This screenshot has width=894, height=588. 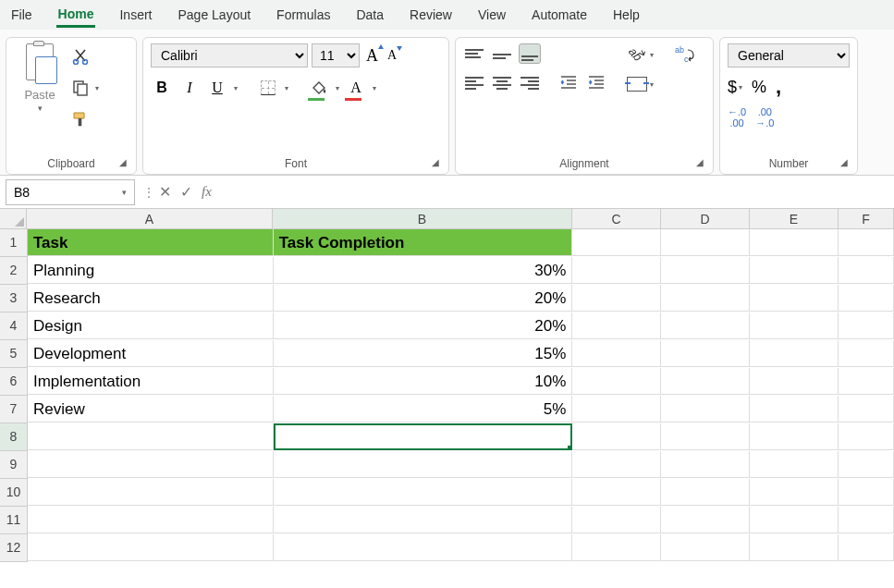 What do you see at coordinates (70, 192) in the screenshot?
I see `name-box: B8 ▾` at bounding box center [70, 192].